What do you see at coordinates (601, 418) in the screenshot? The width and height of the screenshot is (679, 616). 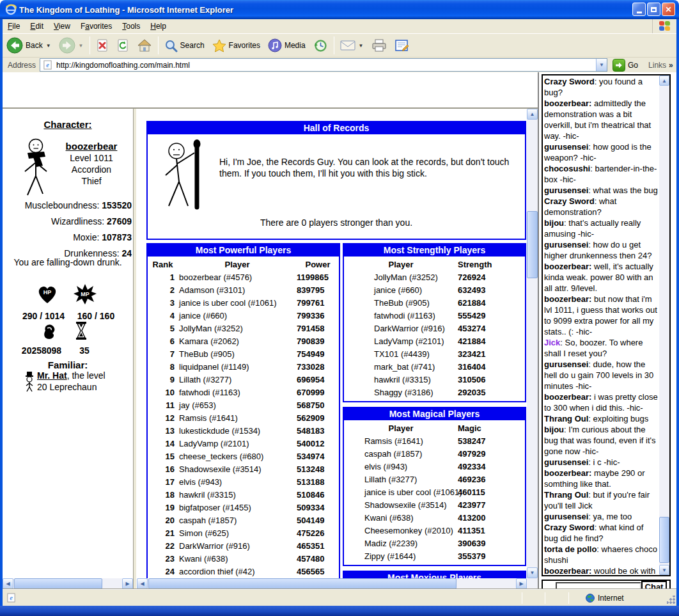 I see `chat-message: Thrang Oul: exploiting bugs` at bounding box center [601, 418].